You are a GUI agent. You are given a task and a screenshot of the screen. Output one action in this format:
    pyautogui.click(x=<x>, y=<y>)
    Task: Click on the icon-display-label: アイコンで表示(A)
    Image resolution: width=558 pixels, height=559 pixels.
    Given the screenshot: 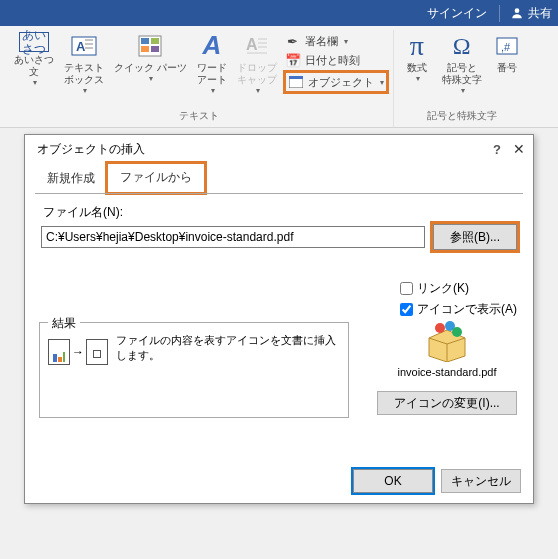 What is the action you would take?
    pyautogui.click(x=467, y=310)
    